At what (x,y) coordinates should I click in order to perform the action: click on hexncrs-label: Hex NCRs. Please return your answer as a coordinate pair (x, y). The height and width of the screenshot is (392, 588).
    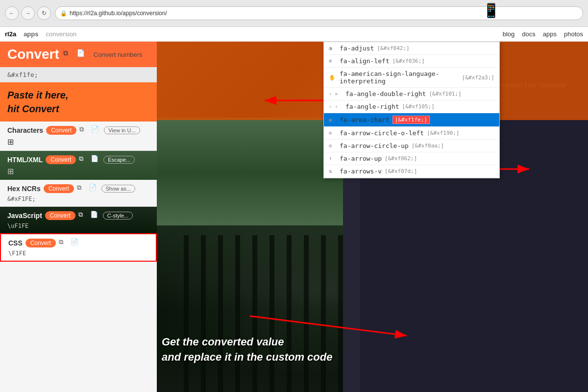
    Looking at the image, I should click on (24, 189).